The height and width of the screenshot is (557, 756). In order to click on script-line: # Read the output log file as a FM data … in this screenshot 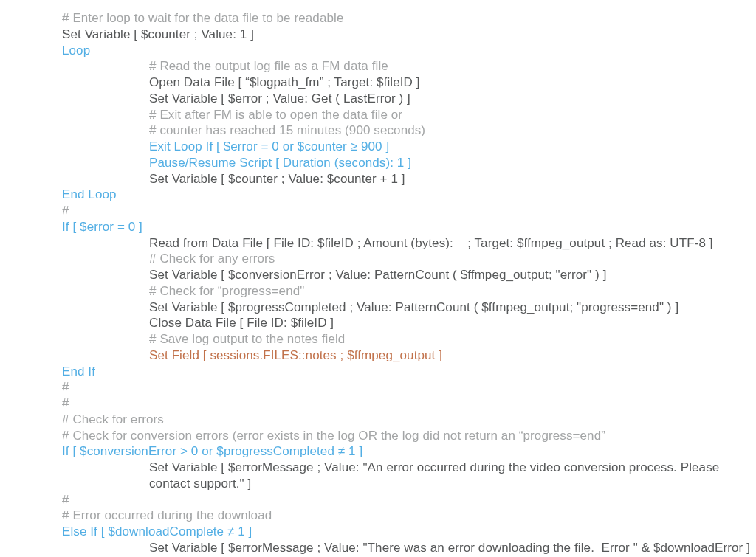, I will do `click(409, 66)`.